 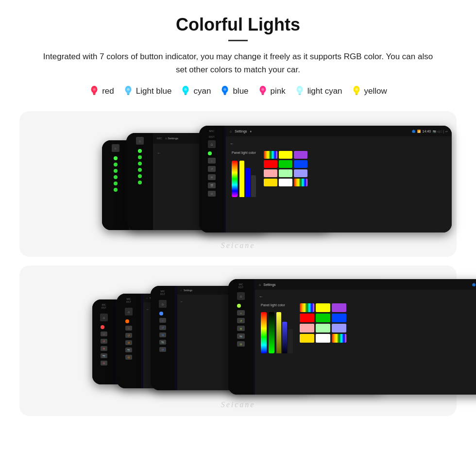 I want to click on left-panel-b3: MICRST ⌂ ⌂ ↺ ⊟ 📷 ⊡, so click(x=129, y=341).